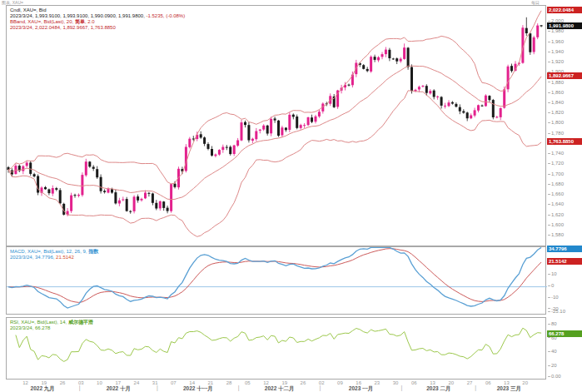 Image resolution: width=582 pixels, height=392 pixels. Describe the element at coordinates (556, 42) in the screenshot. I see `y-axis-tick-label: 1,960` at that location.